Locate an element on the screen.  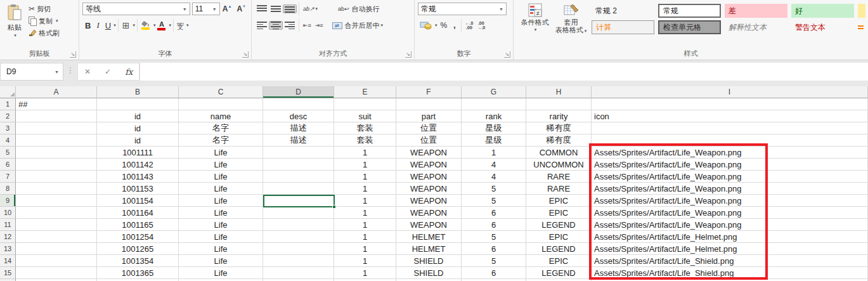
row-header-8: 8 is located at coordinates (8, 189).